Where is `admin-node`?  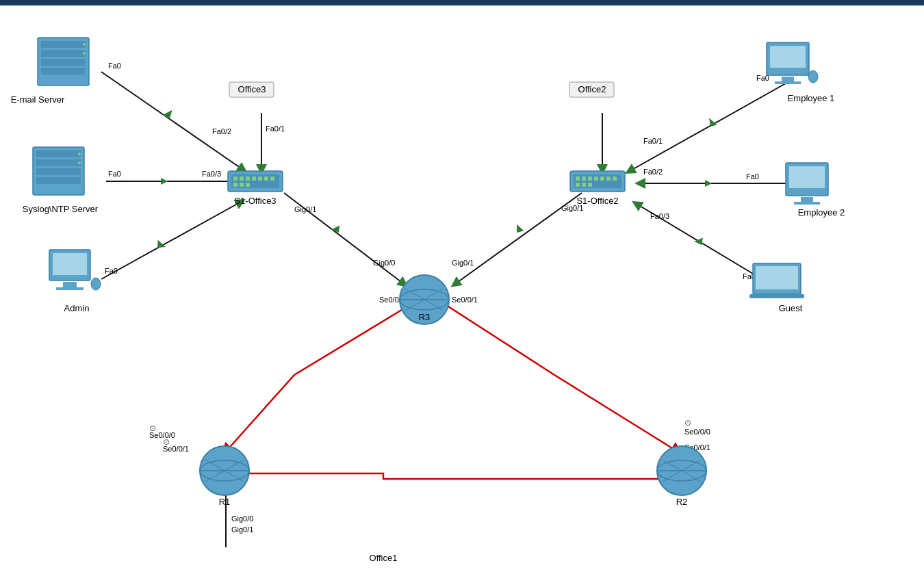 admin-node is located at coordinates (75, 270).